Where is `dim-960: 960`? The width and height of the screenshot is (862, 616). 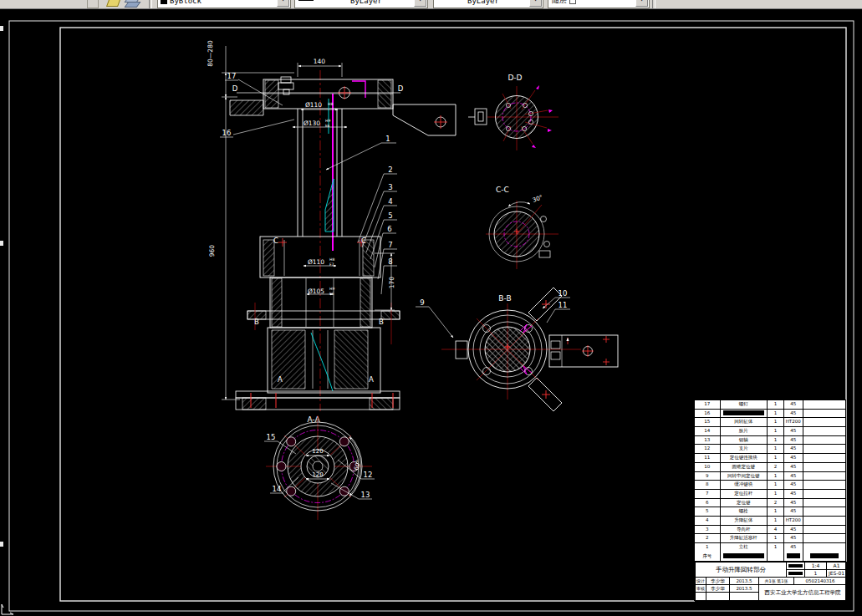 dim-960: 960 is located at coordinates (212, 251).